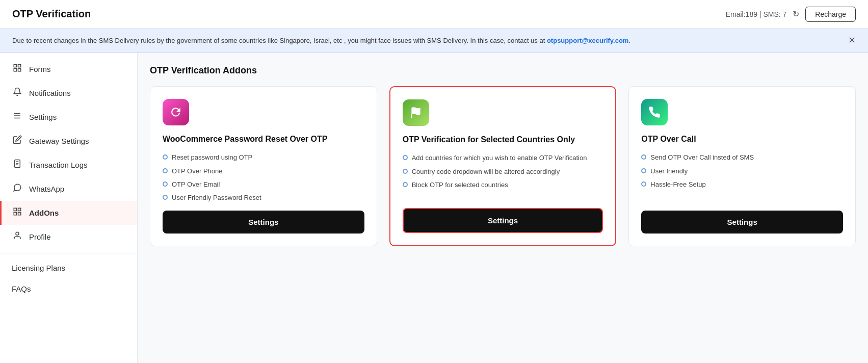 The image size is (868, 363). I want to click on selected-countries-features: Add countries for which you wish to enab…, so click(503, 176).